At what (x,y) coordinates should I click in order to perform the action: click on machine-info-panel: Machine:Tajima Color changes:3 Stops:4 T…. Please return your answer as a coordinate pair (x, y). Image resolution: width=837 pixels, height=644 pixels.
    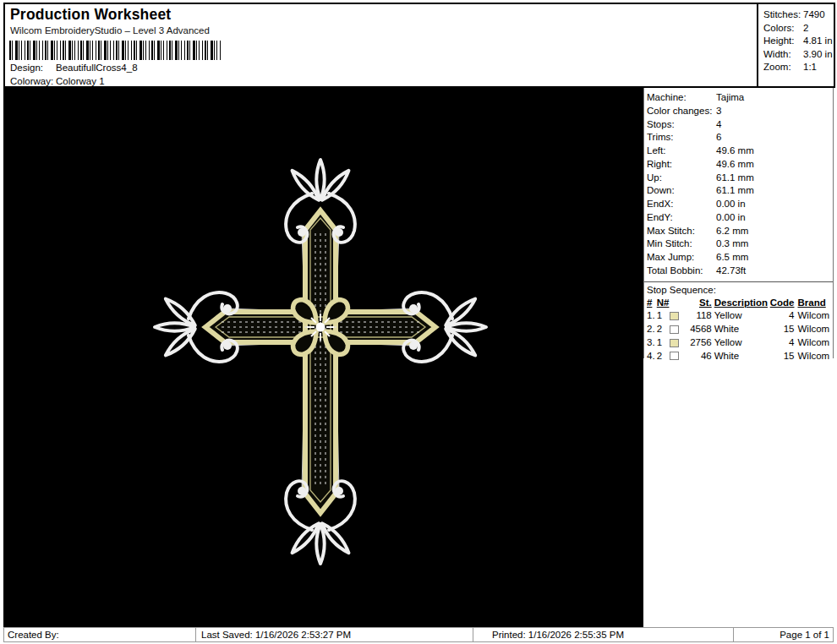
    Looking at the image, I should click on (739, 223).